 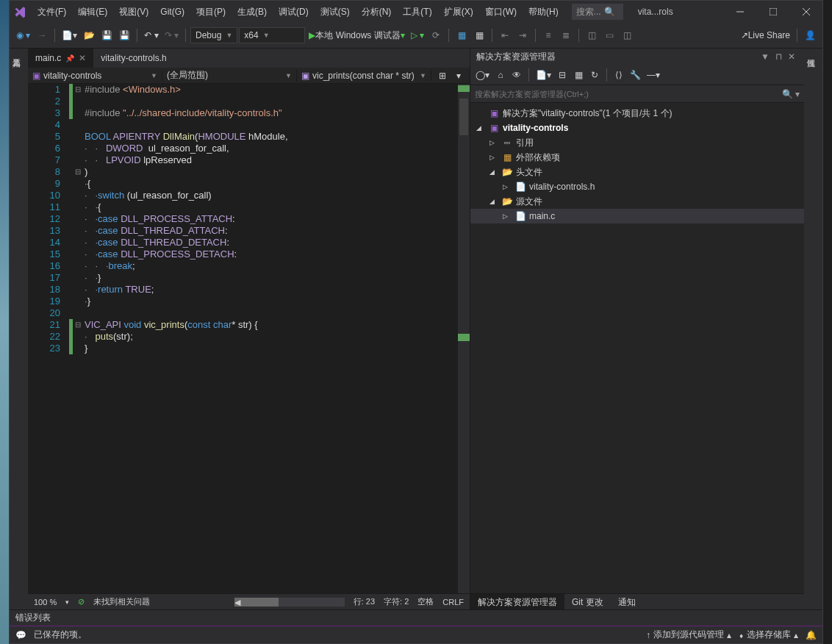 I want to click on menu-帮助(H): 帮助(H), so click(x=544, y=12).